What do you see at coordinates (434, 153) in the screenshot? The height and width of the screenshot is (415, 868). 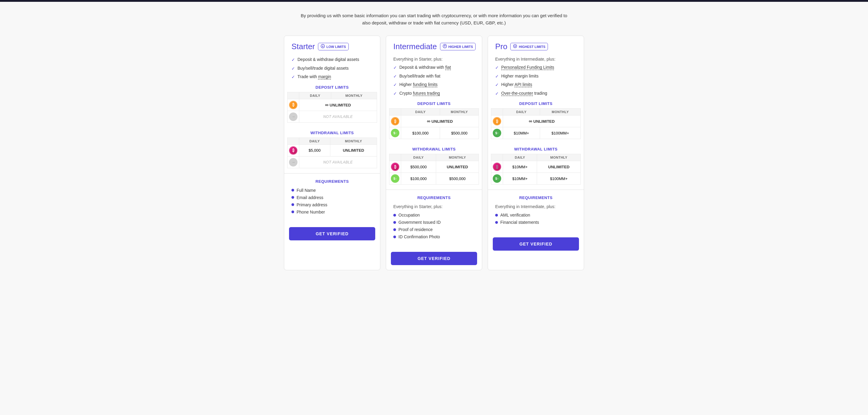 I see `card-intermediate: IntermediateHIGHER LIMITSEverything in S…` at bounding box center [434, 153].